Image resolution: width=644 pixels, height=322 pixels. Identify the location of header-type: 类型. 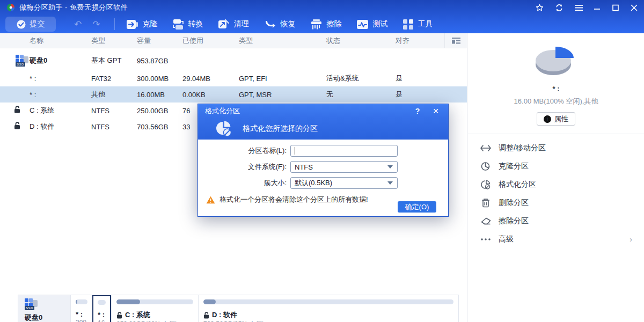
(98, 41).